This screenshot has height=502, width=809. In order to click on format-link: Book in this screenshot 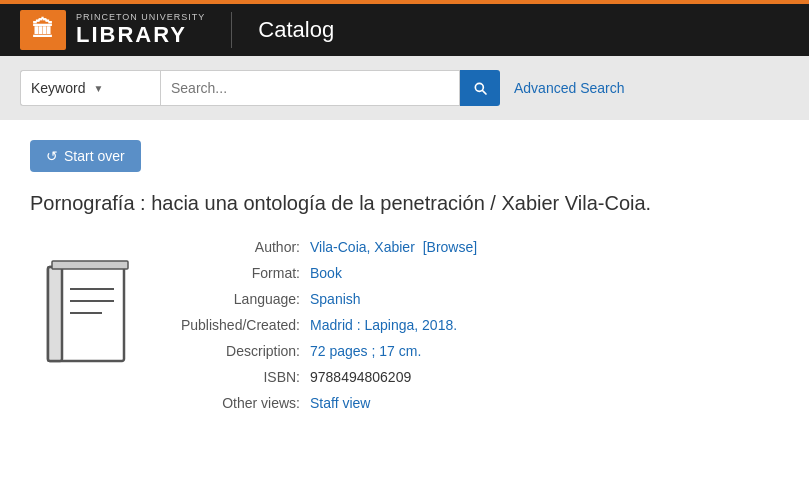, I will do `click(326, 273)`.